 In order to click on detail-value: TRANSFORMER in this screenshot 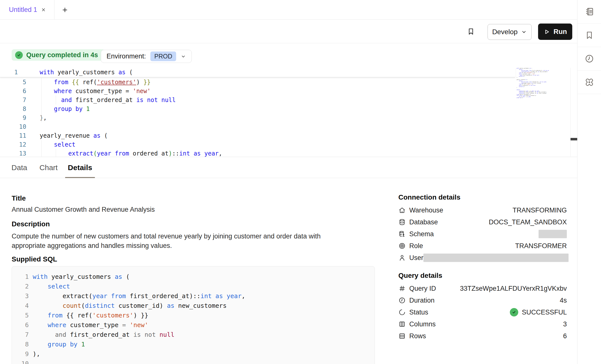, I will do `click(541, 246)`.